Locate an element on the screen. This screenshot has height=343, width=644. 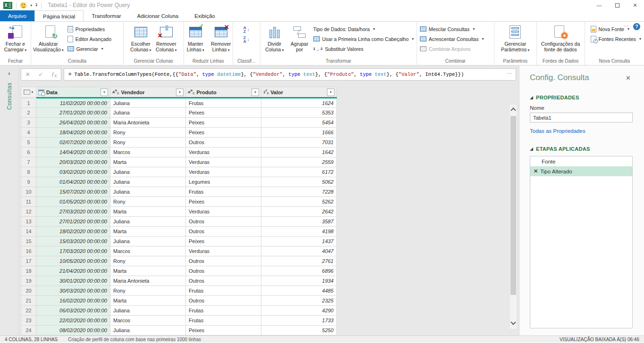
cell-data: 08/02/2020 00:00:00 is located at coordinates (74, 331).